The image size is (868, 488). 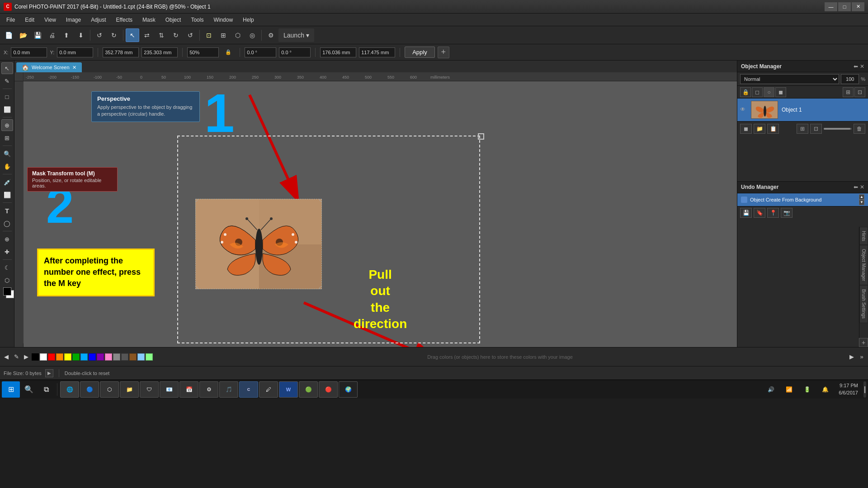 I want to click on y-input, so click(x=75, y=52).